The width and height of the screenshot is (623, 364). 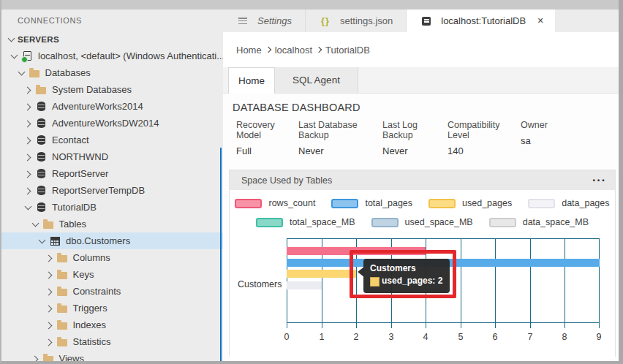 I want to click on legend-item-used-space-mb: used_space_MB, so click(x=423, y=222).